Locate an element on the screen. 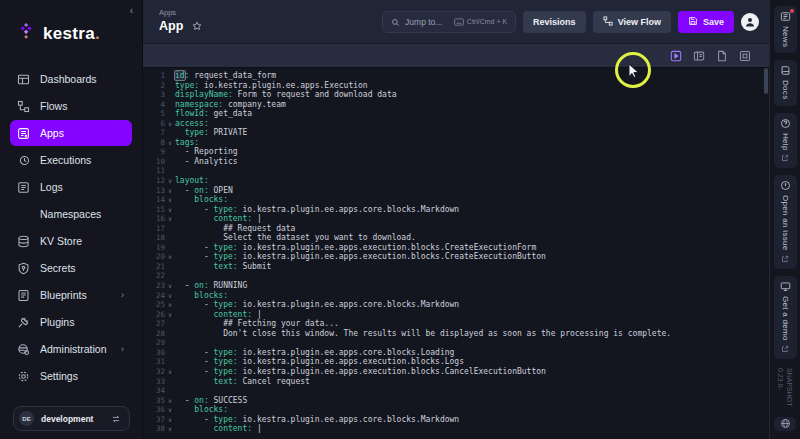 The width and height of the screenshot is (800, 439). code-text: - Reporting is located at coordinates (206, 152).